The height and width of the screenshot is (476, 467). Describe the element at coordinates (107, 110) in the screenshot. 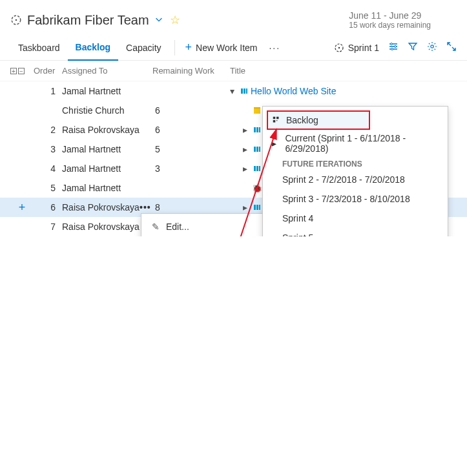

I see `cell-assigned: Christie Church` at that location.